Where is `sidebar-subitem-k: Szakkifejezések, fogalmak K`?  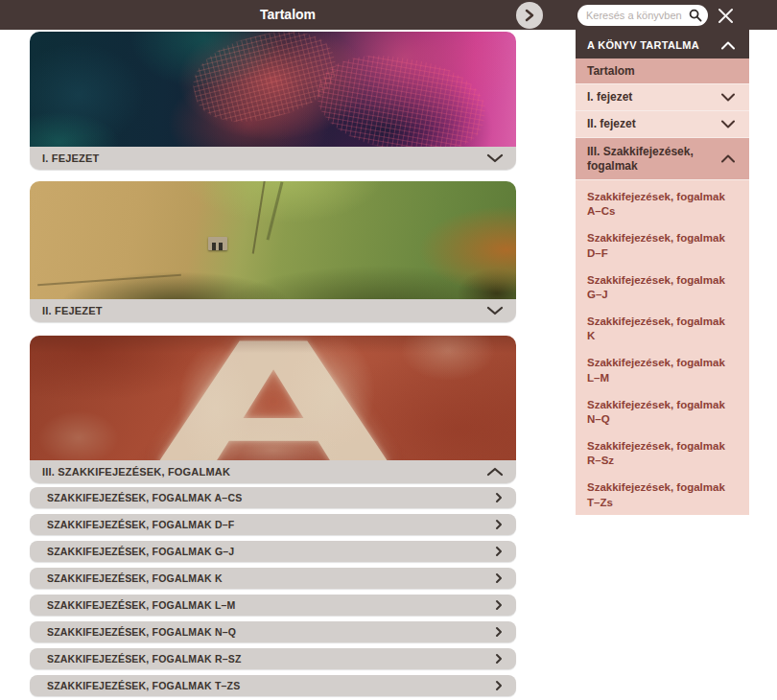
sidebar-subitem-k: Szakkifejezések, fogalmak K is located at coordinates (662, 330).